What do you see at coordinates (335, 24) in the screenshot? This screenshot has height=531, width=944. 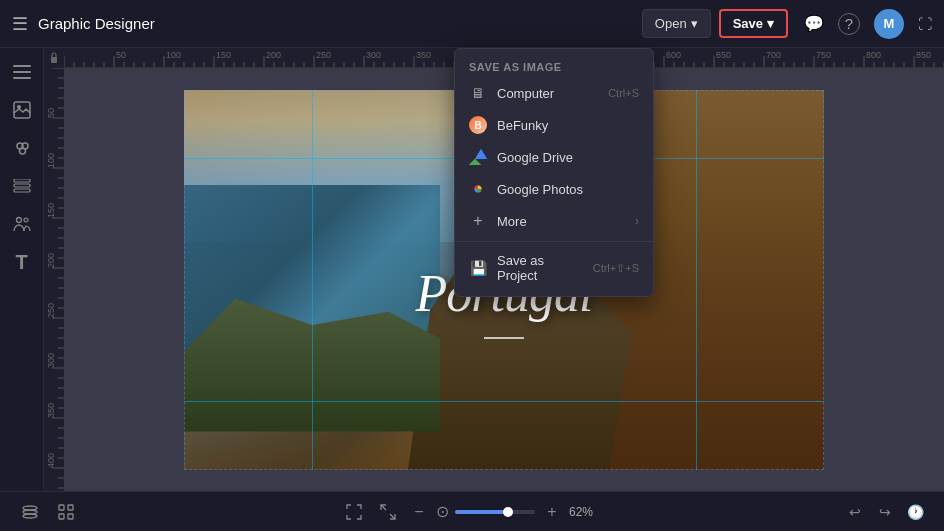 I see `app-title: Graphic Designer` at bounding box center [335, 24].